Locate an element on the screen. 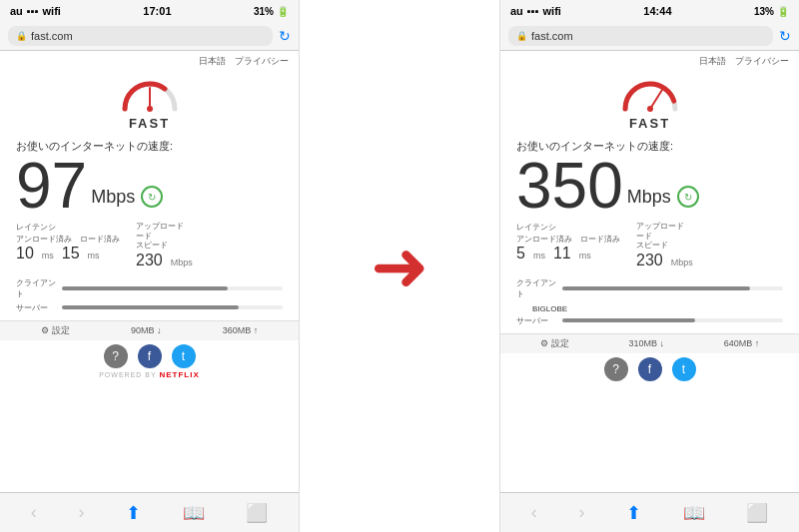 The height and width of the screenshot is (532, 799). upload-values-left: 230 Mbps is located at coordinates (164, 261).